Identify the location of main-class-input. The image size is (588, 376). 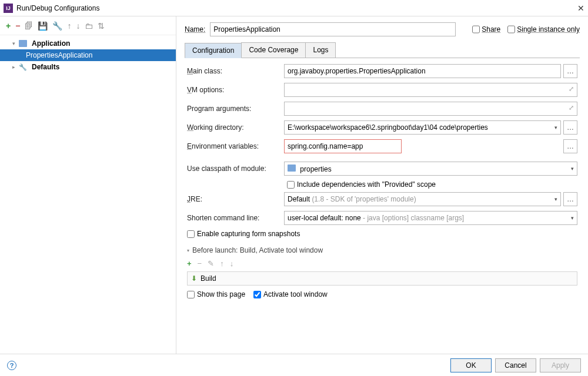
(422, 71).